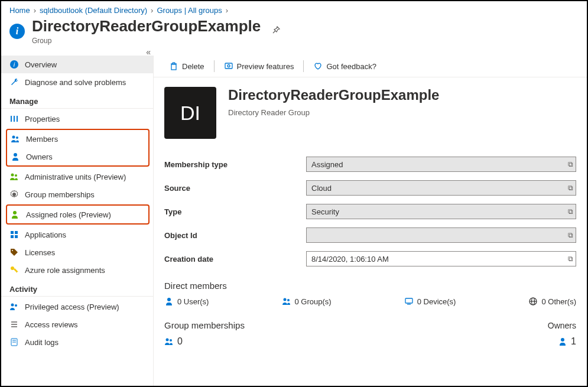  Describe the element at coordinates (42, 139) in the screenshot. I see `sidebar-item-label: Members` at that location.